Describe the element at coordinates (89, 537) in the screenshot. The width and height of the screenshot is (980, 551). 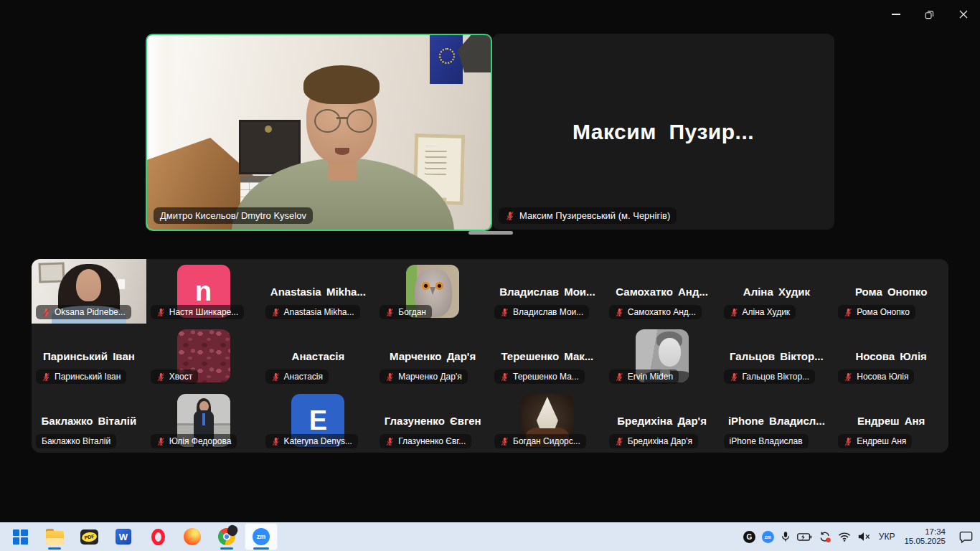
I see `pdf-viewer-icon` at that location.